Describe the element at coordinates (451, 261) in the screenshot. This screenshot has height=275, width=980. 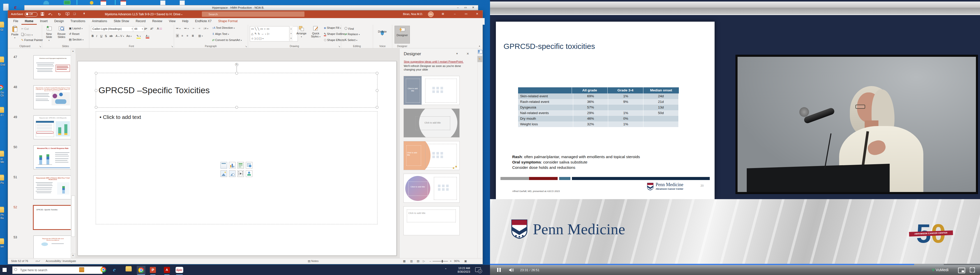
I see `zoom-in-button: +` at that location.